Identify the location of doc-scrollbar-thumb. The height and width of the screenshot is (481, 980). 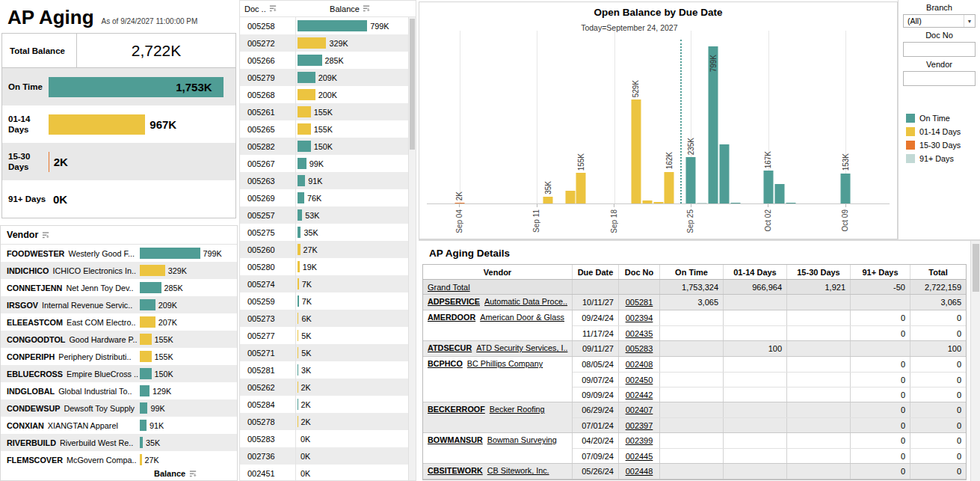
(413, 84).